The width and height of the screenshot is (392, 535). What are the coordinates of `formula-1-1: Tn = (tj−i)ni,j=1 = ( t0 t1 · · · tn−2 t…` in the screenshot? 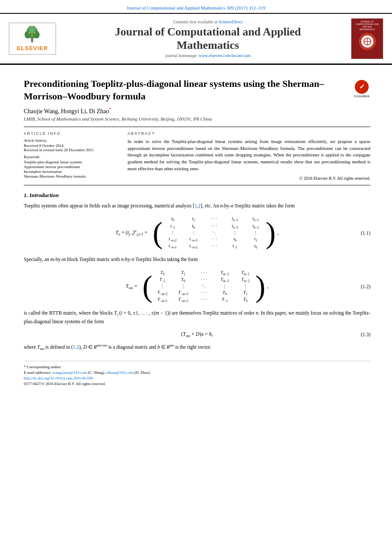 It's located at (197, 232).